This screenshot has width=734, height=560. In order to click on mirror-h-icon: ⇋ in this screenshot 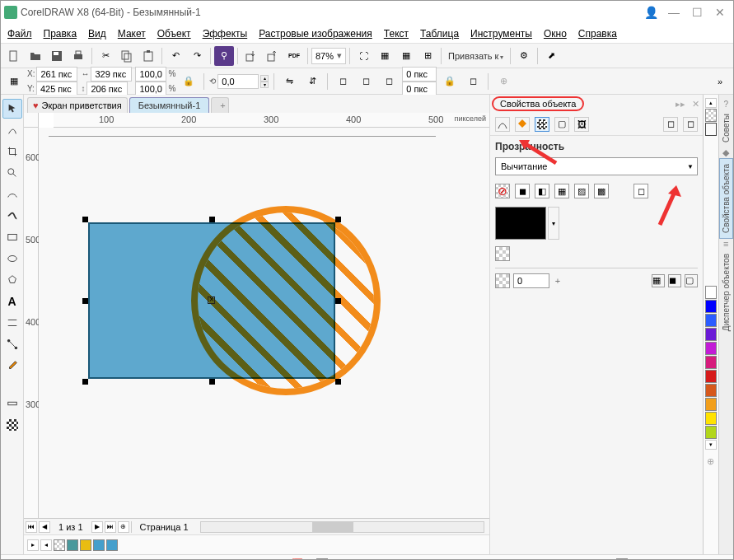, I will do `click(289, 82)`.